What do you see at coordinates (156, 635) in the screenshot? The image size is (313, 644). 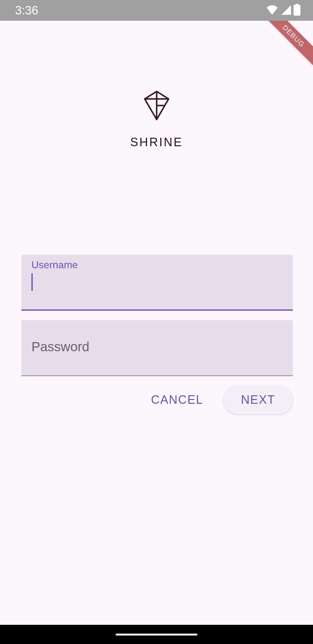 I see `nav-handle` at bounding box center [156, 635].